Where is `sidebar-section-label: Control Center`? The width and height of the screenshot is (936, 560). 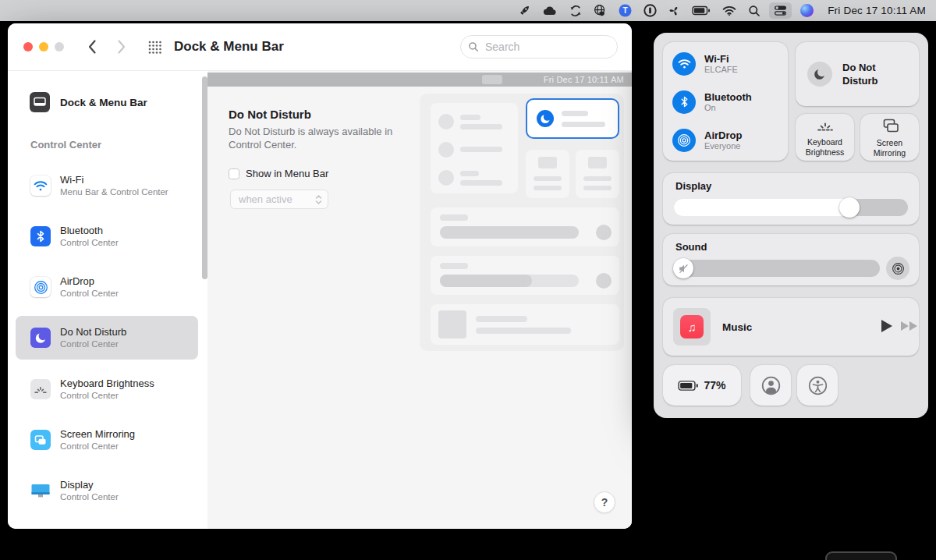 sidebar-section-label: Control Center is located at coordinates (66, 145).